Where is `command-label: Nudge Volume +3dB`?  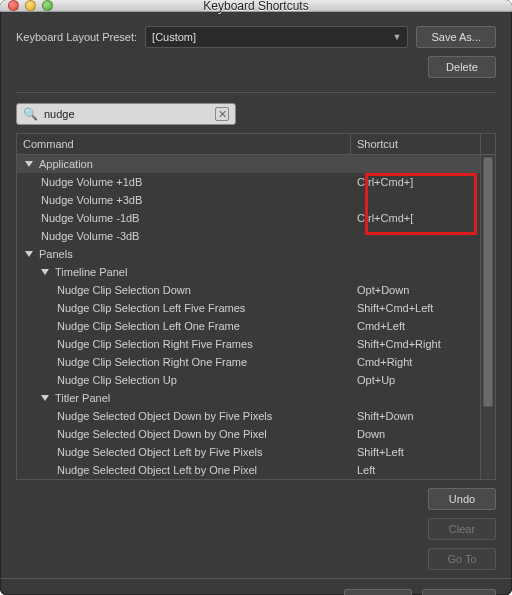
command-label: Nudge Volume +3dB is located at coordinates (92, 200).